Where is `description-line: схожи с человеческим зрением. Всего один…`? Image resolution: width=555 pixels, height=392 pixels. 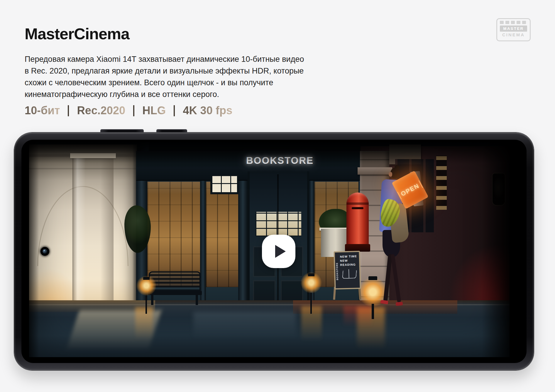 description-line: схожи с человеческим зрением. Всего один… is located at coordinates (164, 83).